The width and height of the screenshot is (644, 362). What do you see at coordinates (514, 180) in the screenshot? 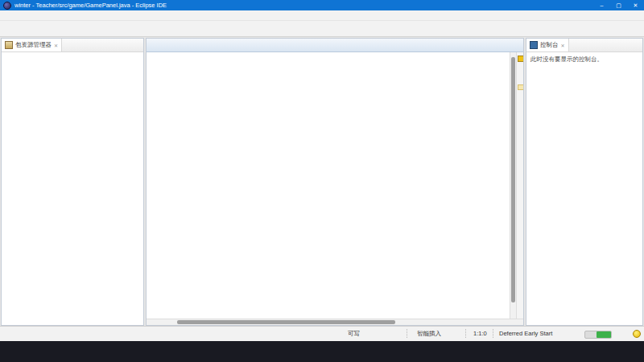
I see `vertical-scrollbar-thumb` at bounding box center [514, 180].